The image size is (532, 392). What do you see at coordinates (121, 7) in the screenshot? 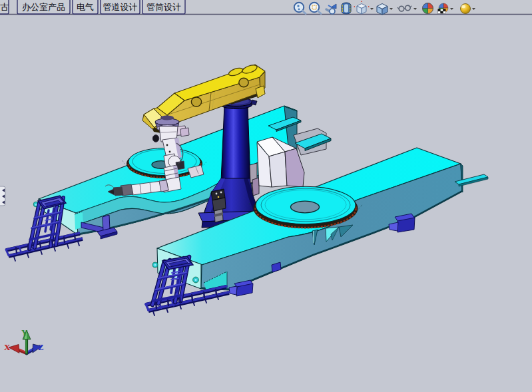
I see `svg-text: 管道设计` at bounding box center [121, 7].